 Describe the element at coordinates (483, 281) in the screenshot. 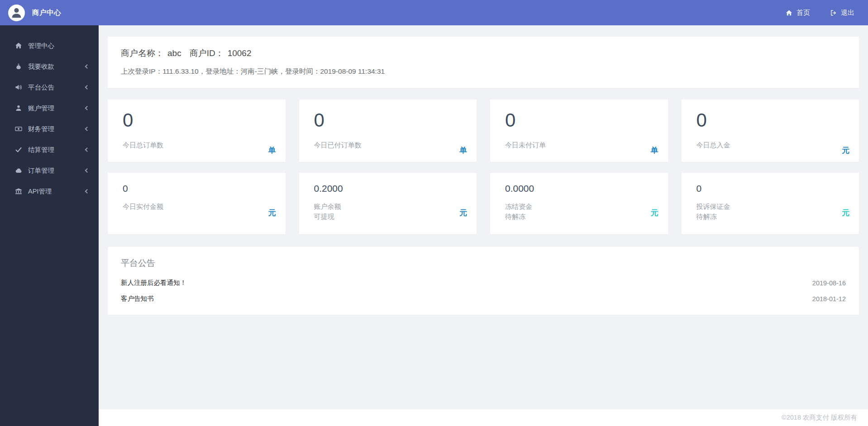

I see `announcements-card: 平台公告 新人注册后必看通知！ 2019-08-16 客户告知书 2018-01…` at that location.